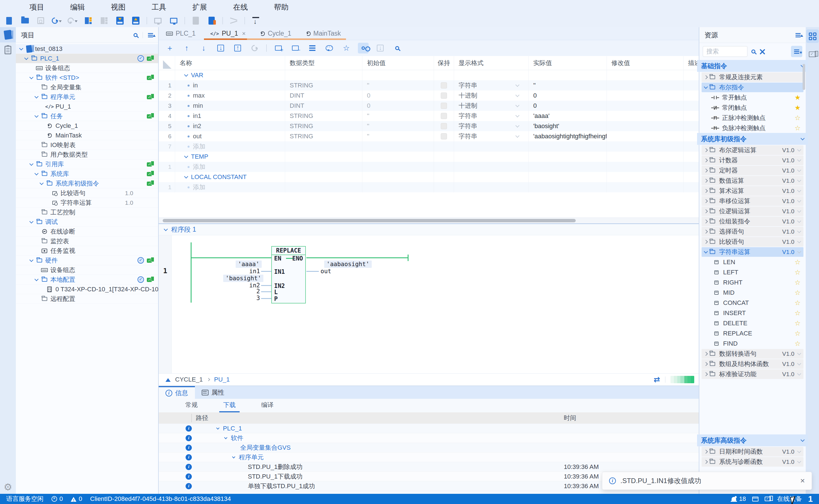  What do you see at coordinates (195, 85) in the screenshot?
I see `var-name: in` at bounding box center [195, 85].